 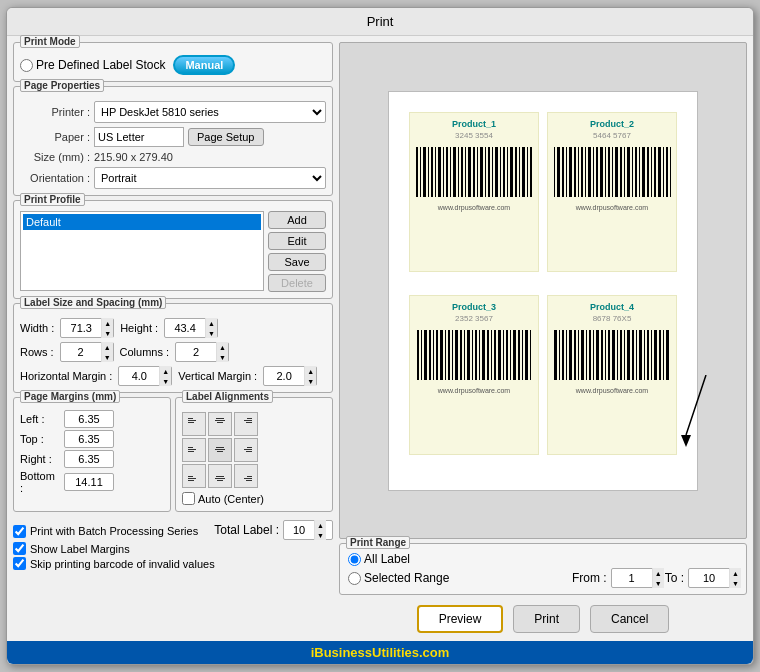 I want to click on width-input, so click(x=81, y=328).